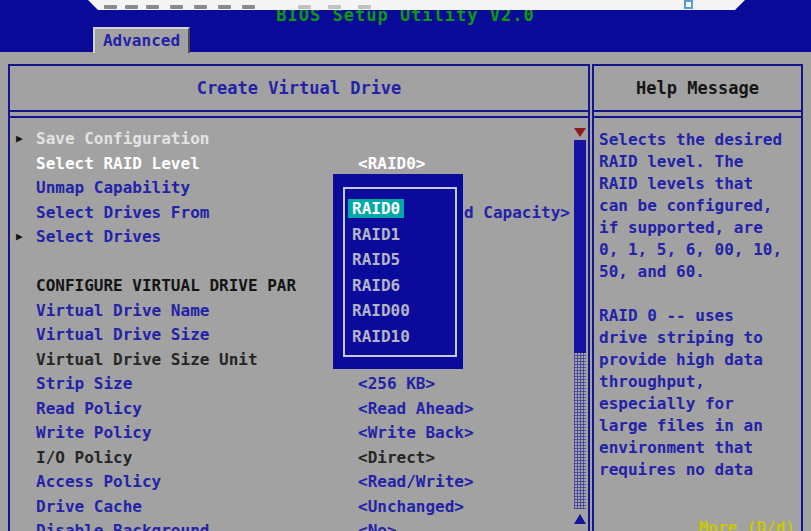  What do you see at coordinates (94, 432) in the screenshot?
I see `menu-item-label: Write Policy` at bounding box center [94, 432].